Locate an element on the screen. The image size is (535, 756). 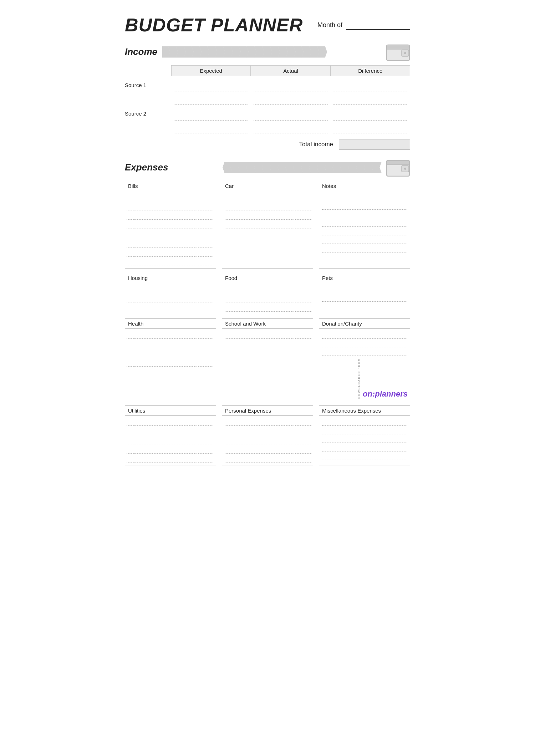
housing-title: Housing is located at coordinates (170, 278).